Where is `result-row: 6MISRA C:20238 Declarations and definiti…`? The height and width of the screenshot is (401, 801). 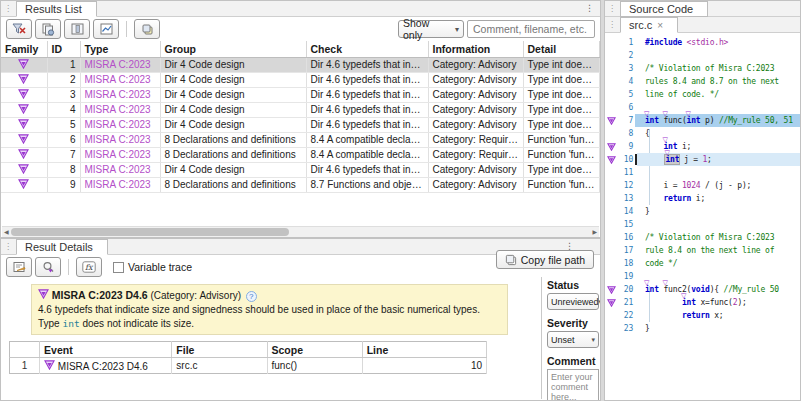
result-row: 6MISRA C:20238 Declarations and definiti… is located at coordinates (300, 140).